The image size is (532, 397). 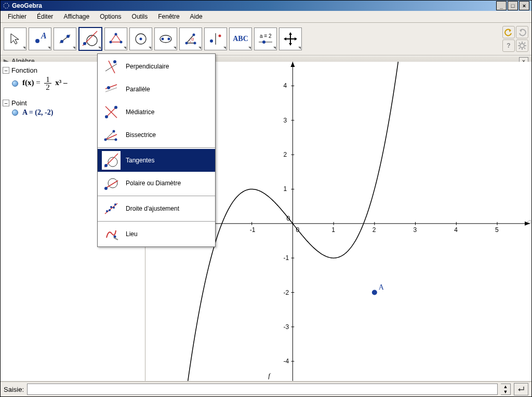 I want to click on toolbar-right: ?, so click(x=515, y=39).